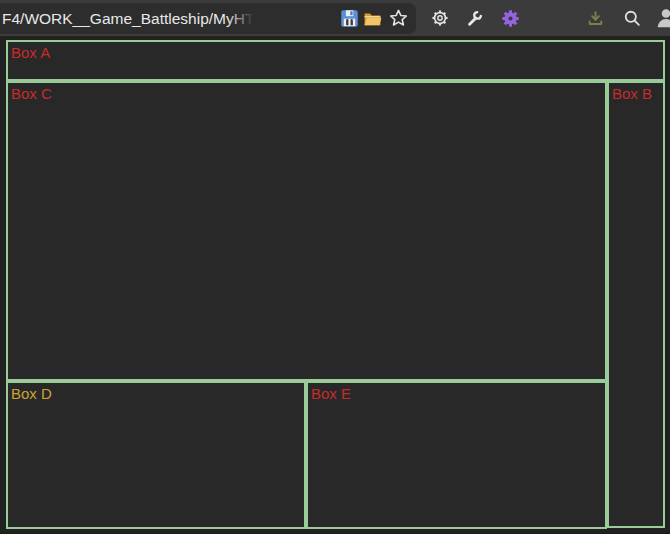 Image resolution: width=670 pixels, height=534 pixels. Describe the element at coordinates (456, 455) in the screenshot. I see `box-e: Box E` at that location.